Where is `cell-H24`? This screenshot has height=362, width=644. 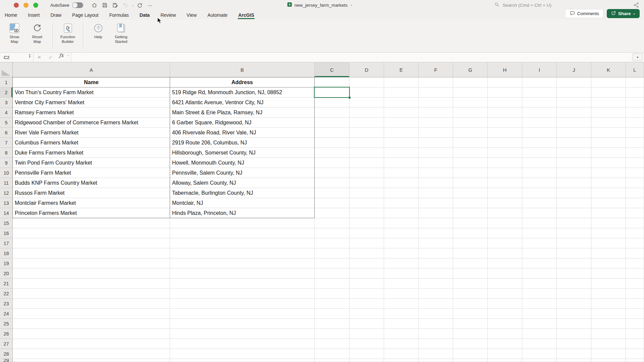
cell-H24 is located at coordinates (505, 314).